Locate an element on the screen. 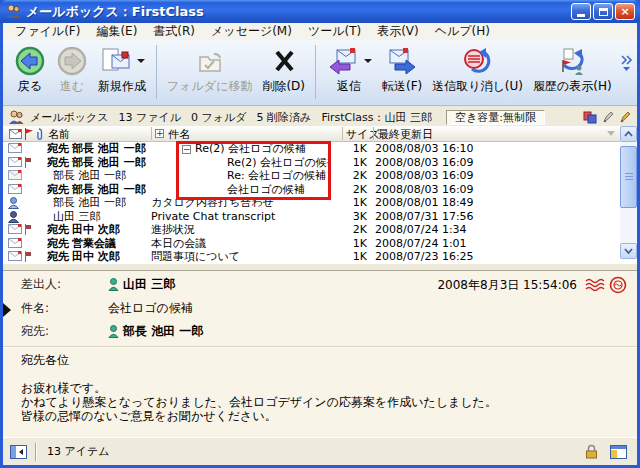  menu-file: ファイル(F) is located at coordinates (48, 32).